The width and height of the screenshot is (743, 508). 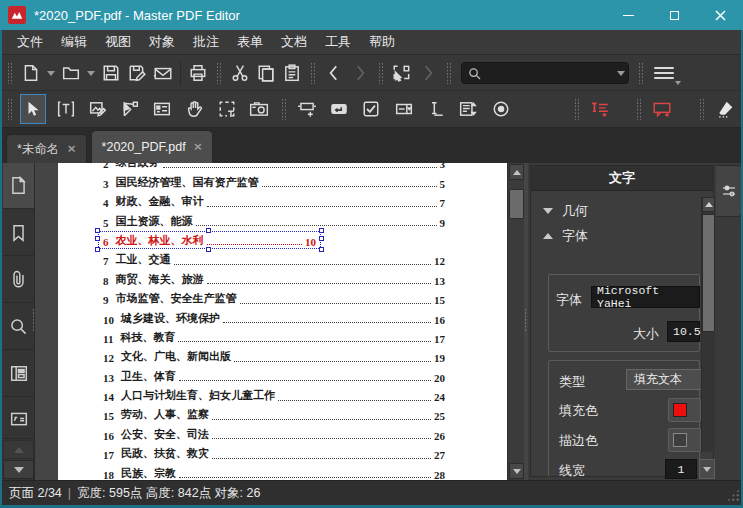 What do you see at coordinates (684, 440) in the screenshot?
I see `stroke-color-button` at bounding box center [684, 440].